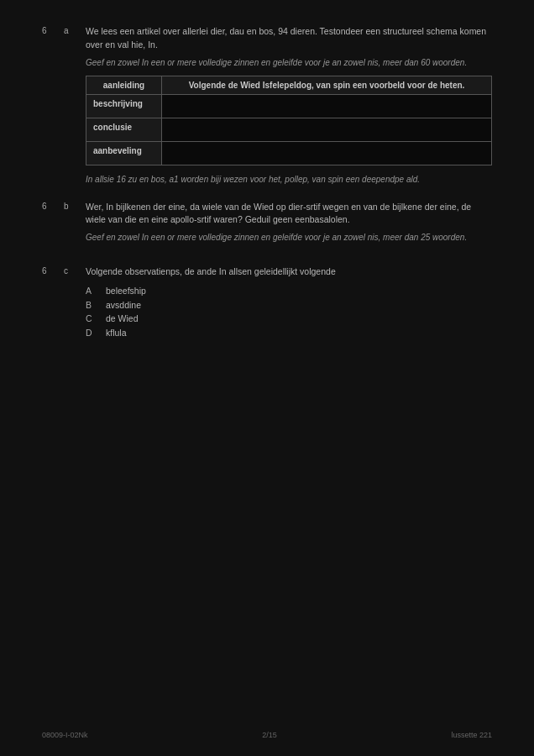  I want to click on table-header-col1: aanleiding, so click(124, 85).